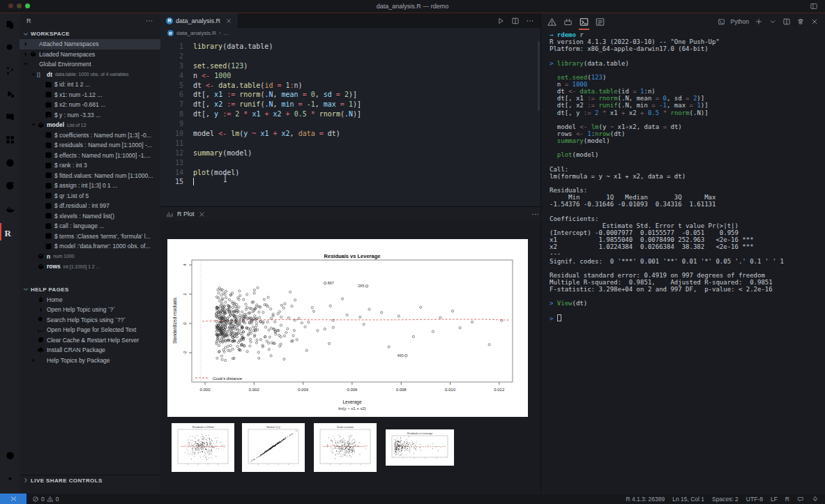 This screenshot has height=504, width=825. Describe the element at coordinates (10, 93) in the screenshot. I see `activity-run-and-debug` at that location.